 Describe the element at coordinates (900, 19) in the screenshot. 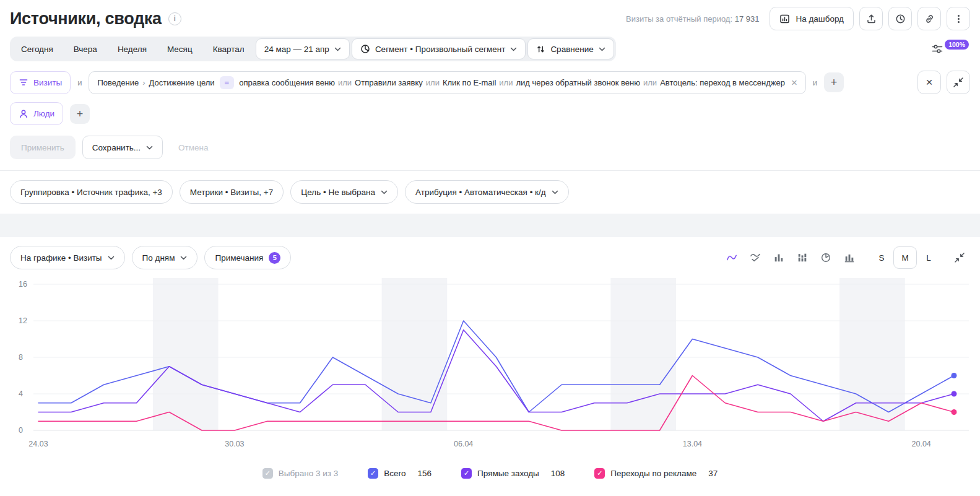

I see `clock-icon` at that location.